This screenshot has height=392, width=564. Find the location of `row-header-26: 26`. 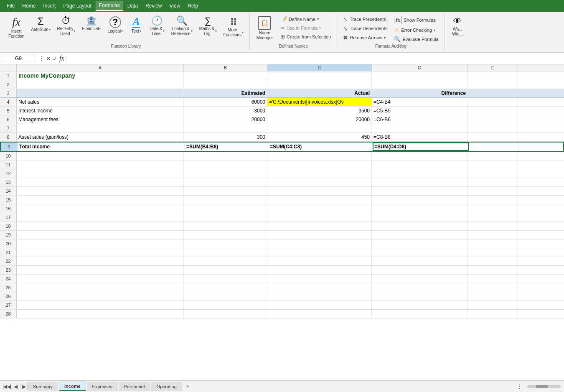

row-header-26: 26 is located at coordinates (8, 296).